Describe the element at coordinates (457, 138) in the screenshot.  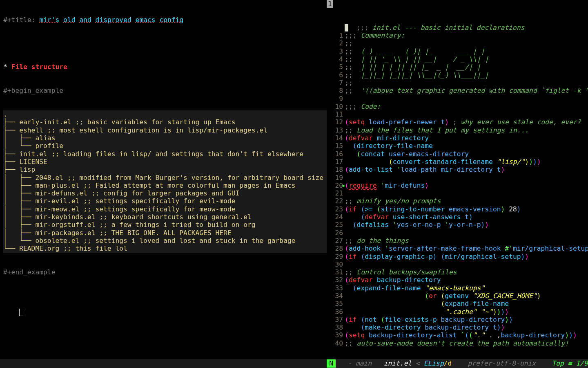
I see `code-line: 14(defvar mir-directory` at that location.